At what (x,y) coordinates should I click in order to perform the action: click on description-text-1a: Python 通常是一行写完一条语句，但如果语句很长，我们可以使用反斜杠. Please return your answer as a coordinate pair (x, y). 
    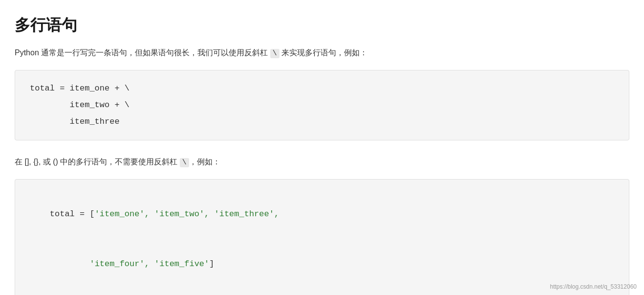
    Looking at the image, I should click on (143, 53).